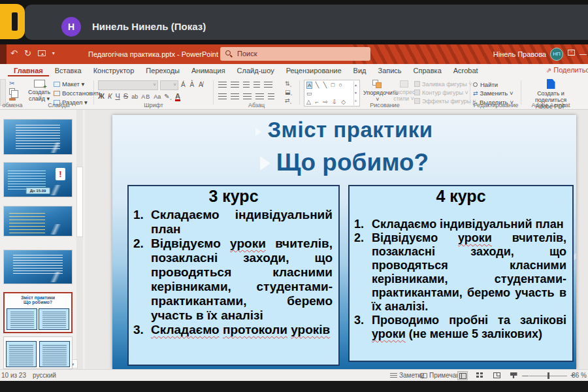 This screenshot has height=392, width=588. What do you see at coordinates (446, 93) in the screenshot?
I see `shape-outline-button: Контур фигуры ˅` at bounding box center [446, 93].